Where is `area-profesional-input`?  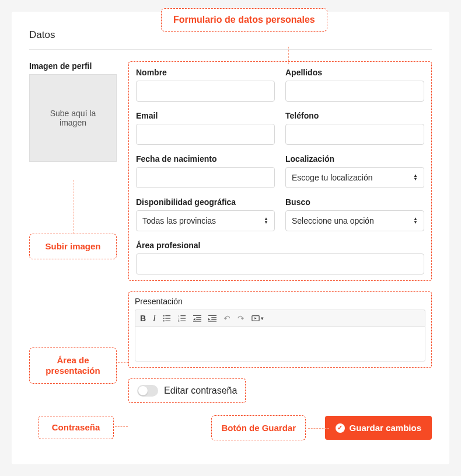 area-profesional-input is located at coordinates (280, 264).